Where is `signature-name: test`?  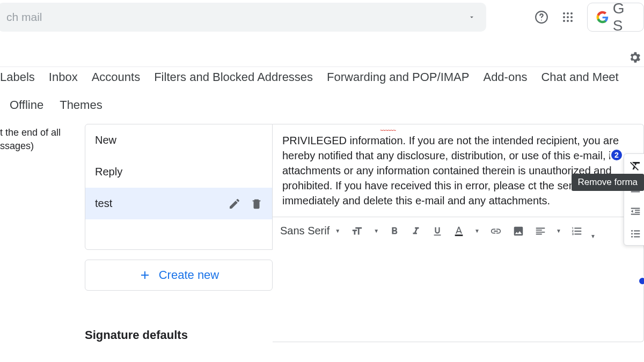
signature-name: test is located at coordinates (104, 204).